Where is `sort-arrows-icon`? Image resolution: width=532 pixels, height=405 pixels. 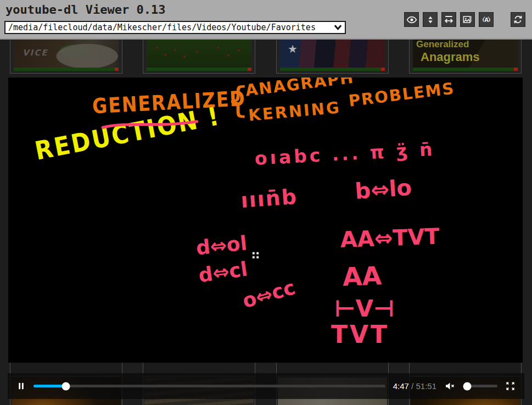 sort-arrows-icon is located at coordinates (430, 20).